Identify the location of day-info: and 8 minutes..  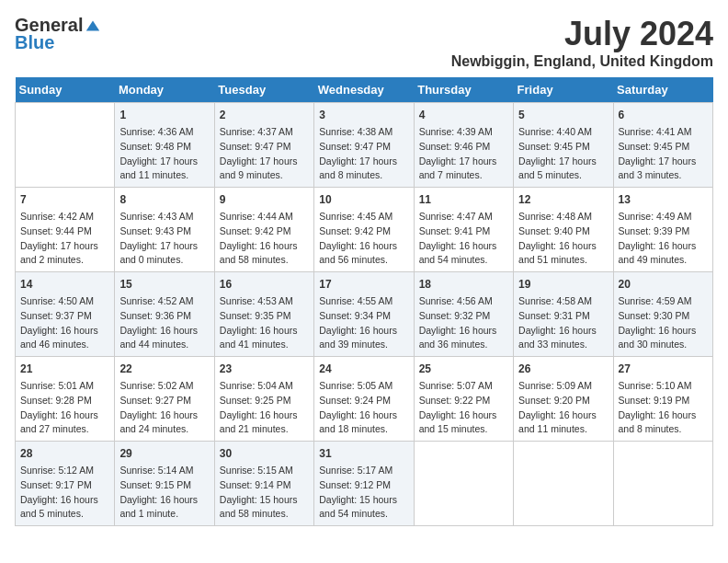
(364, 176).